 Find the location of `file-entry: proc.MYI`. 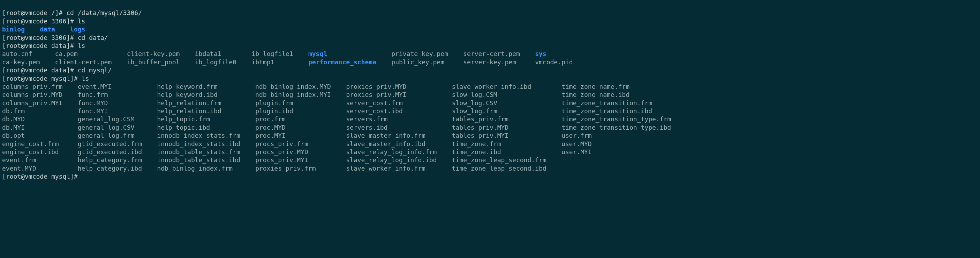

file-entry: proc.MYI is located at coordinates (270, 136).